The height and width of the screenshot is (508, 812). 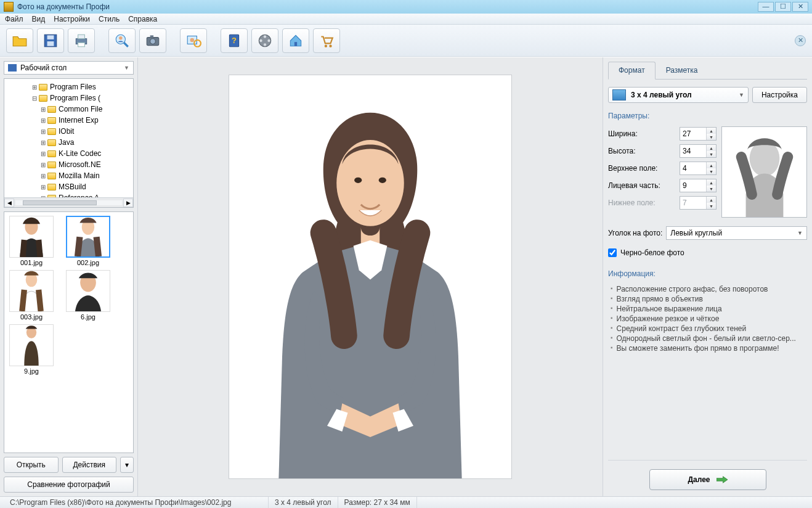 I want to click on thumbnail-label: 6.jpg, so click(x=88, y=317).